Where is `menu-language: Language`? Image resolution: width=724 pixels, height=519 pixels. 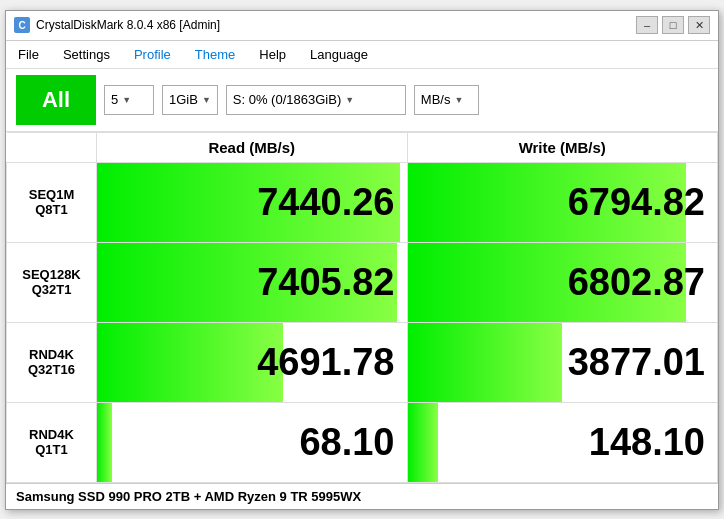 menu-language: Language is located at coordinates (339, 54).